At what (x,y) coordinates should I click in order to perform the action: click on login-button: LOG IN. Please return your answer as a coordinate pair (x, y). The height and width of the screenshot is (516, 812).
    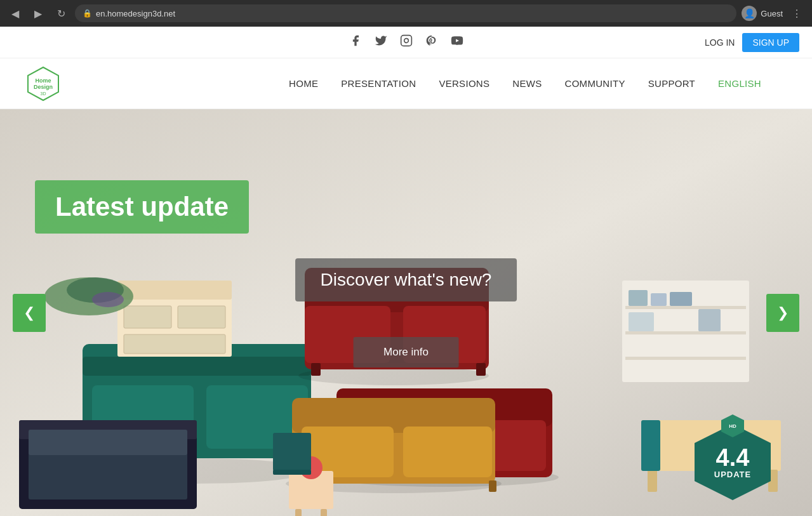
    Looking at the image, I should click on (720, 43).